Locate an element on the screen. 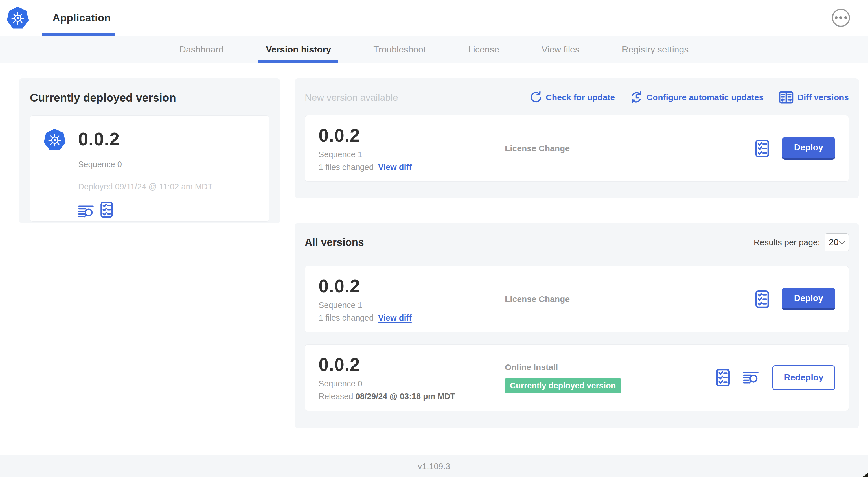 The height and width of the screenshot is (477, 868). app-footer: v1.109.3 is located at coordinates (434, 466).